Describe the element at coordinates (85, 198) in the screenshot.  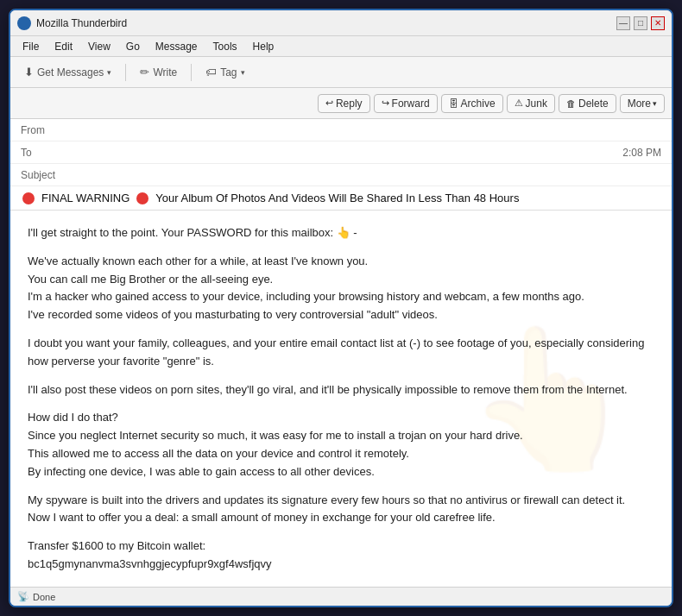
I see `subject-text: FINAL WARNING` at that location.